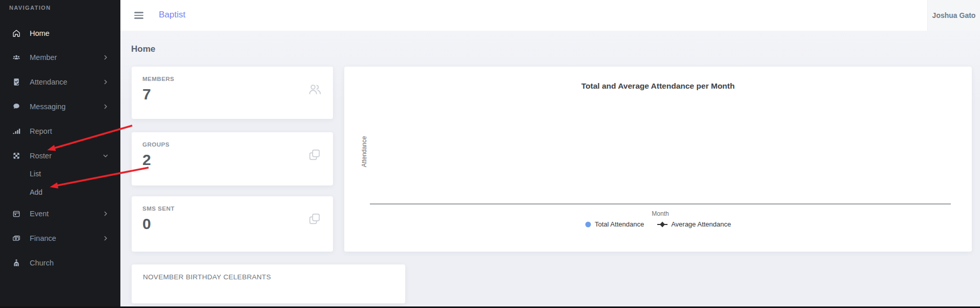  What do you see at coordinates (233, 224) in the screenshot?
I see `sms-sent-stat-card: SMS SENT 0` at bounding box center [233, 224].